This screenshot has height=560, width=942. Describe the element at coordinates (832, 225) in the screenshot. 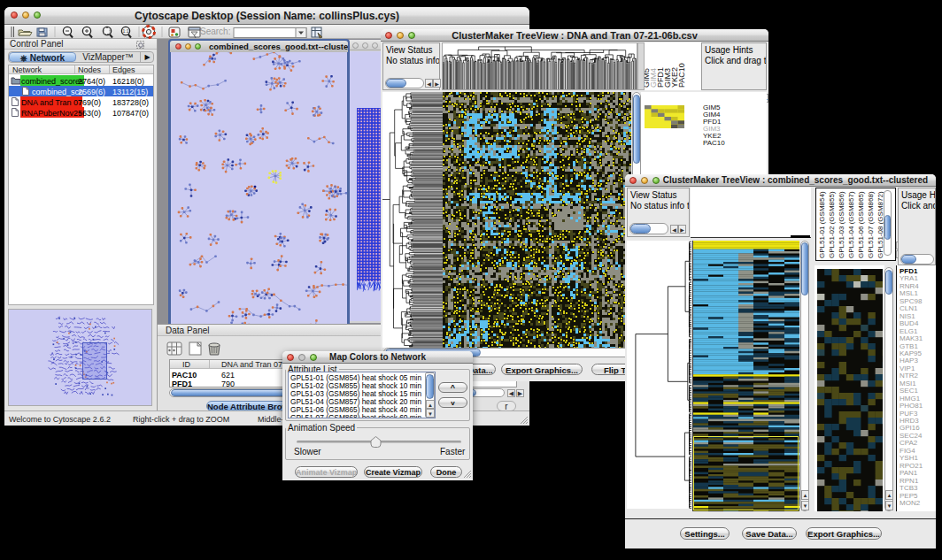

I see `svg-text: GPL51-02 (GSM855)` at that location.